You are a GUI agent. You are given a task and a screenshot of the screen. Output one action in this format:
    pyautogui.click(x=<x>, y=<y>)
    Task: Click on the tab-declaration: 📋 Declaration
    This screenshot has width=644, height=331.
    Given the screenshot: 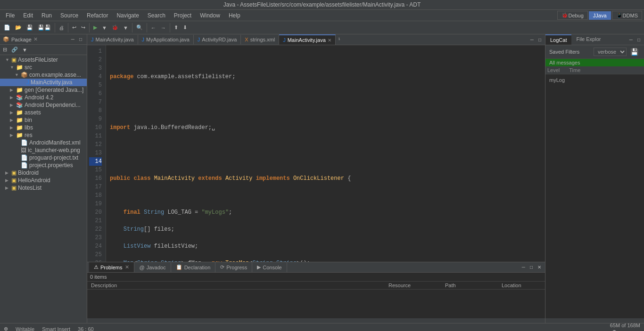 What is the action you would take?
    pyautogui.click(x=193, y=267)
    